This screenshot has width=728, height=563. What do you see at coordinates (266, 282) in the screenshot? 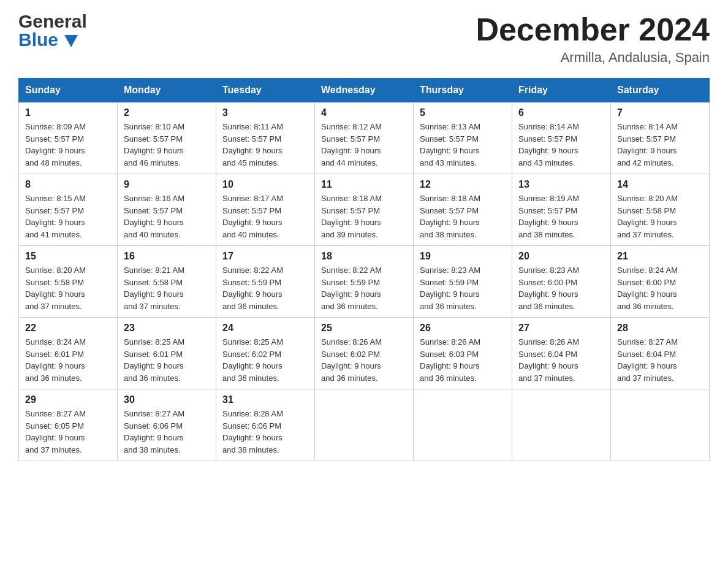
I see `calendar-cell: 17 Sunrise: 8:22 AM Sunset: 5:59 PM Dayl…` at bounding box center [266, 282].